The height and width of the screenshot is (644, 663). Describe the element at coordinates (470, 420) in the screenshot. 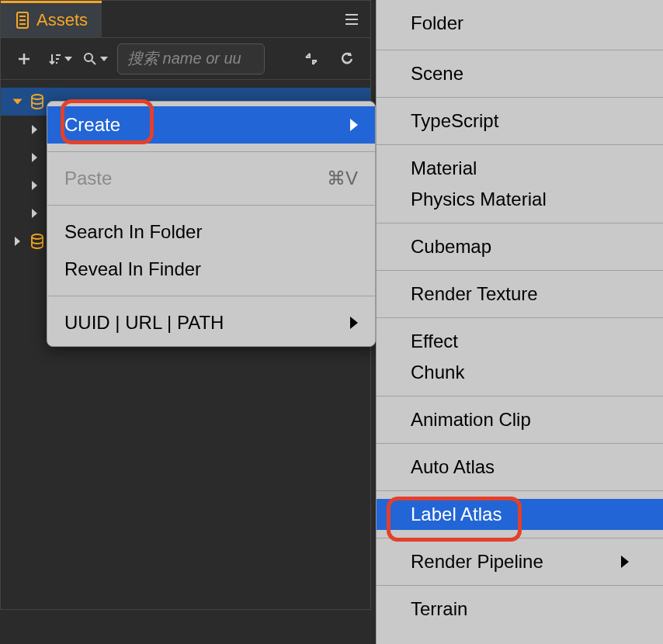

I see `submenu-item-label: Animation Clip` at that location.